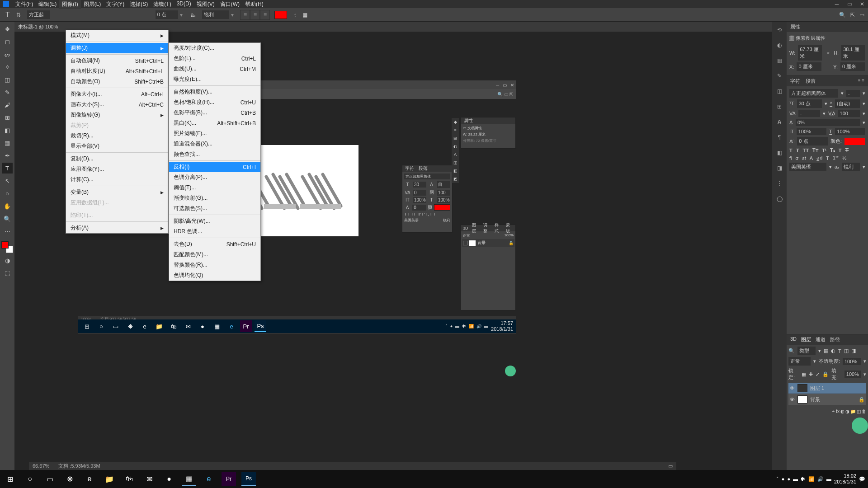  I want to click on start-button: ⊞, so click(10, 479).